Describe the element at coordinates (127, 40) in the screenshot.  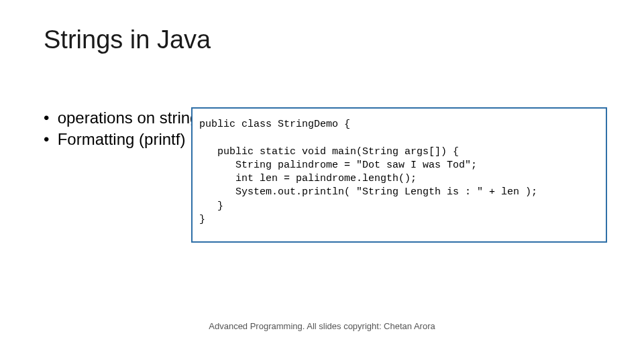
I see `slide-title: Strings in Java` at that location.